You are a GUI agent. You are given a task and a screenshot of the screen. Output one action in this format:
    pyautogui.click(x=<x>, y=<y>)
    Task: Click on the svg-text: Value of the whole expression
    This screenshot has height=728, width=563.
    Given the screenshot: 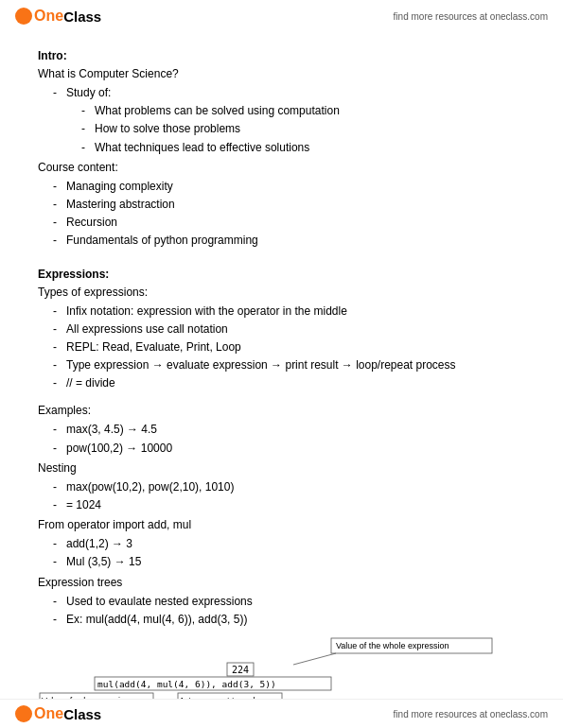 What is the action you would take?
    pyautogui.click(x=392, y=646)
    